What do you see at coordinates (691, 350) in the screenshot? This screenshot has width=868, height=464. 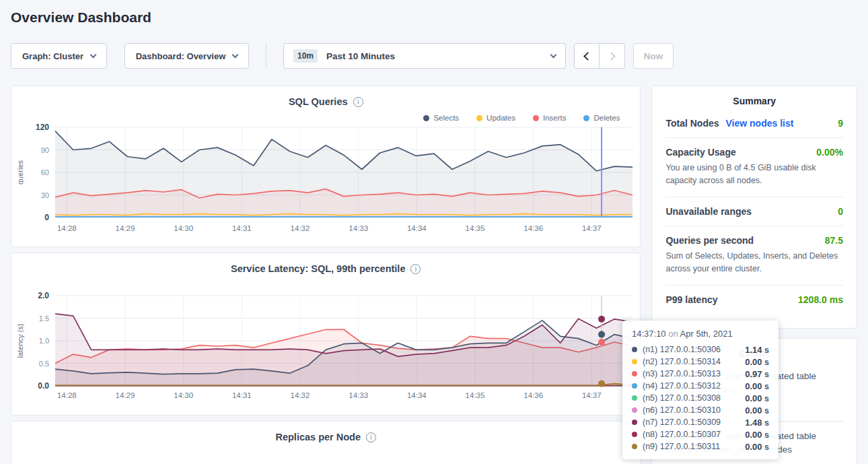 I see `node-address: (n1) 127.0.0.1:50306` at bounding box center [691, 350].